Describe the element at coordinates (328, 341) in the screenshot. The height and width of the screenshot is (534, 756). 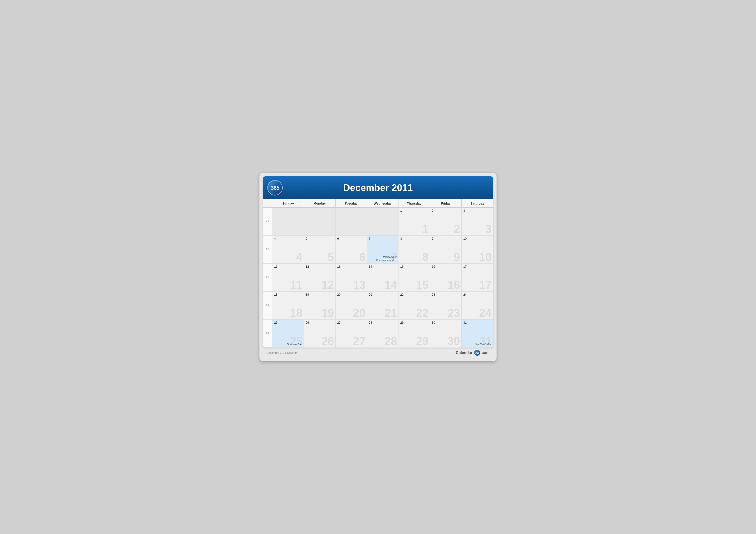
I see `cell-watermark-26: 26` at that location.